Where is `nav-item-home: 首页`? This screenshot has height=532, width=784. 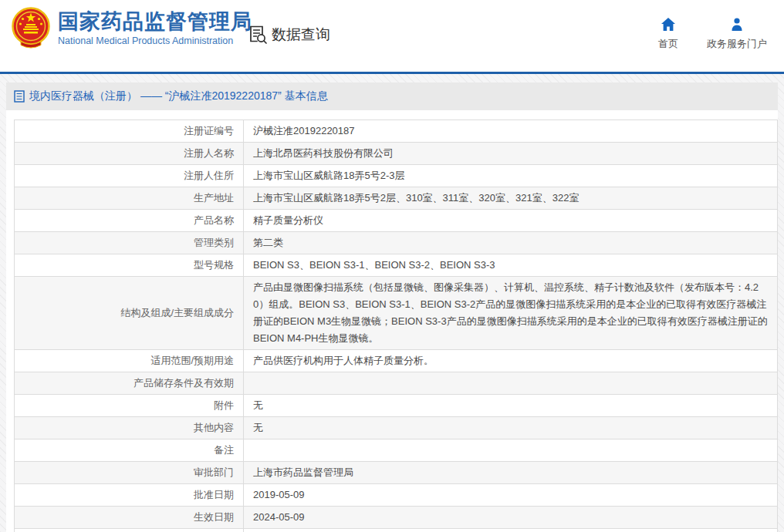 nav-item-home: 首页 is located at coordinates (668, 34).